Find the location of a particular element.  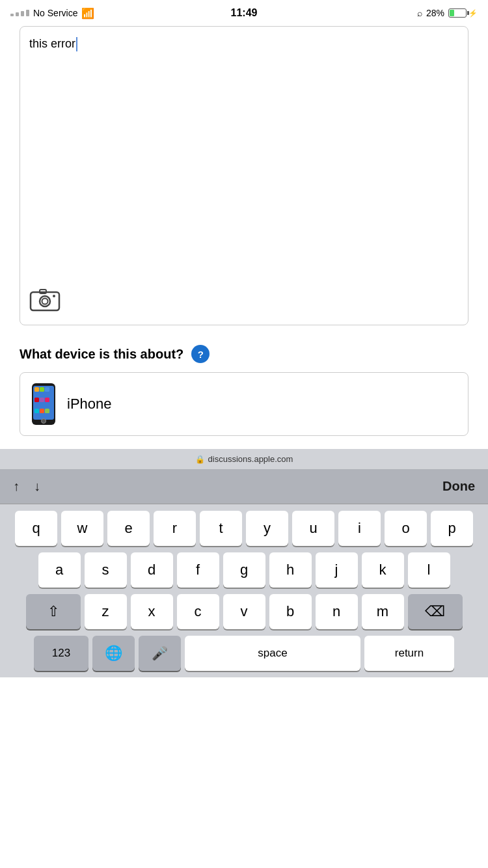

text-content: this error is located at coordinates (52, 44).